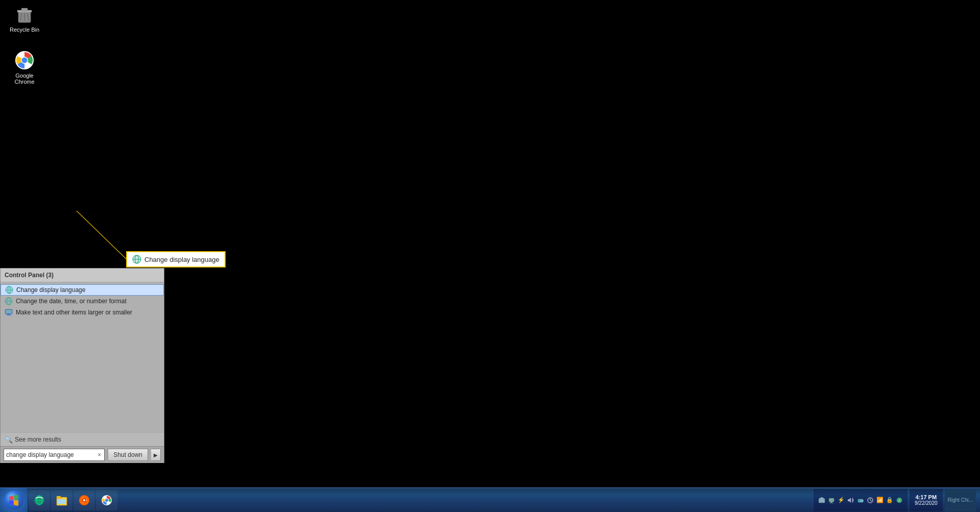  What do you see at coordinates (84, 500) in the screenshot?
I see `media-player-icon` at bounding box center [84, 500].